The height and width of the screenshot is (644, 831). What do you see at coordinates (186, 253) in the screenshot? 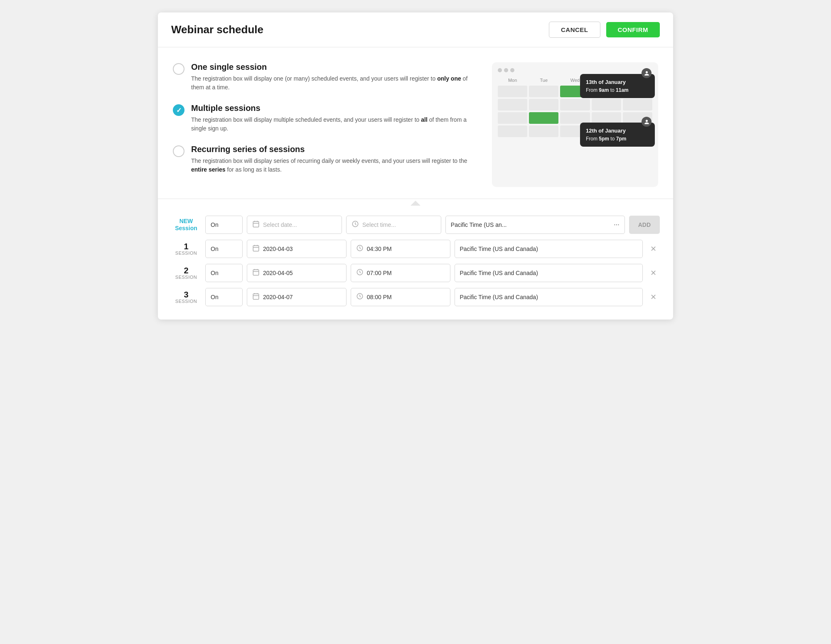
I see `session-1-word: SESSION` at bounding box center [186, 253].